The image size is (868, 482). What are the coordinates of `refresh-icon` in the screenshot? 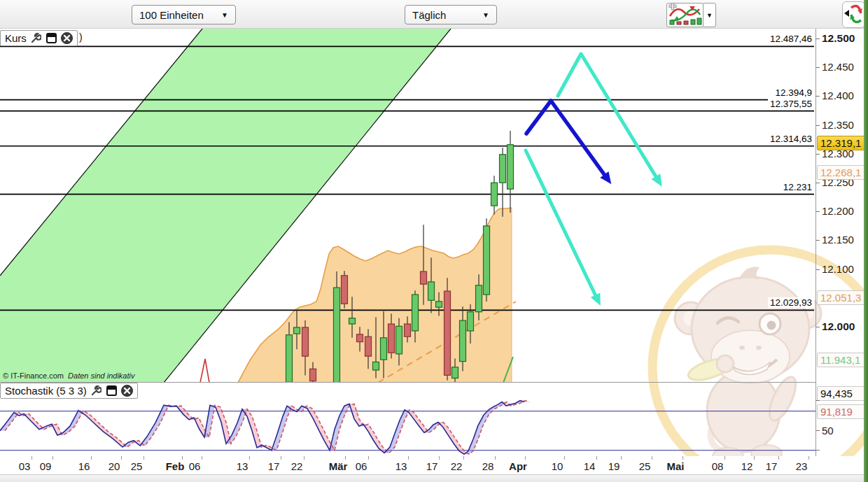 It's located at (853, 14).